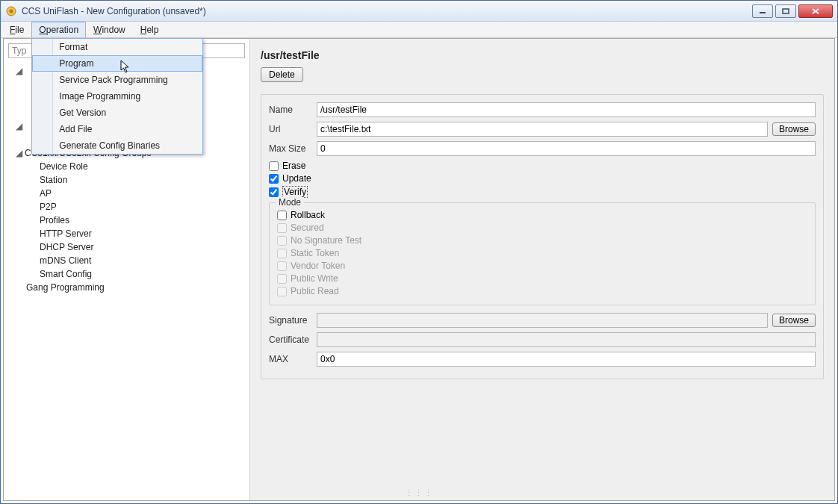  What do you see at coordinates (419, 30) in the screenshot?
I see `menubar: File Operation Format Program Service Pa…` at bounding box center [419, 30].